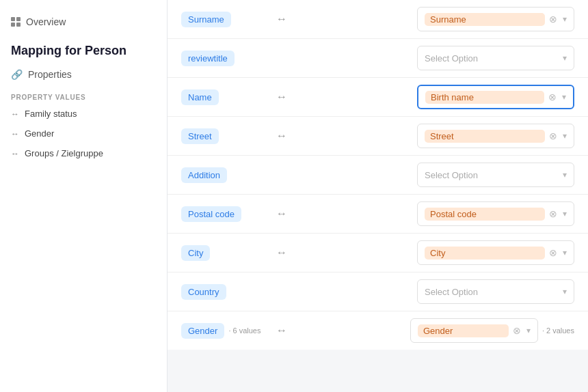 Image resolution: width=588 pixels, height=392 pixels. I want to click on left-tag-gender: Gender· 6 values, so click(222, 331).